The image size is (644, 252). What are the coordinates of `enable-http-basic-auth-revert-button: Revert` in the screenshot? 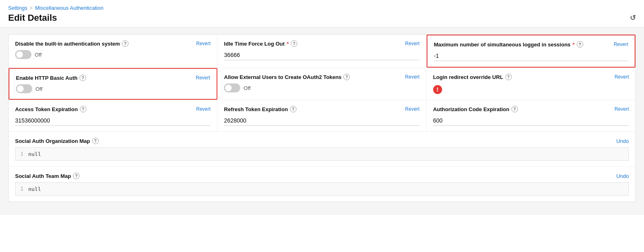 It's located at (203, 78).